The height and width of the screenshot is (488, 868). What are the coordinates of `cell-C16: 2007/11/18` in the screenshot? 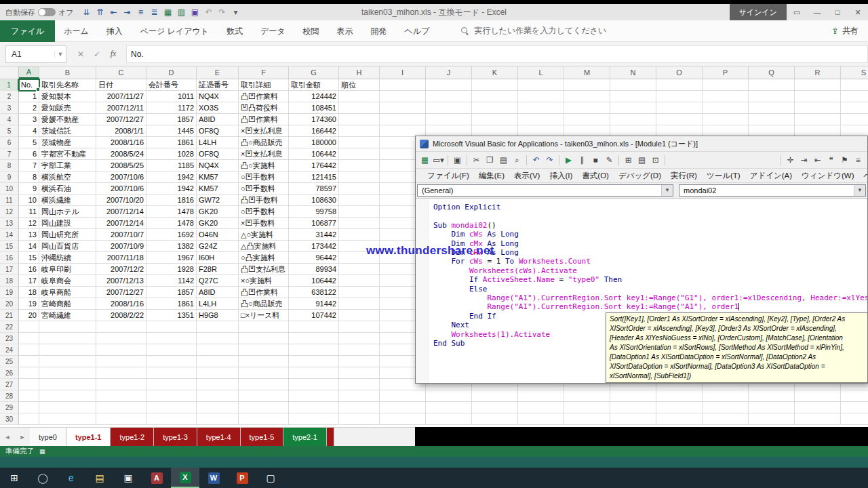 It's located at (121, 258).